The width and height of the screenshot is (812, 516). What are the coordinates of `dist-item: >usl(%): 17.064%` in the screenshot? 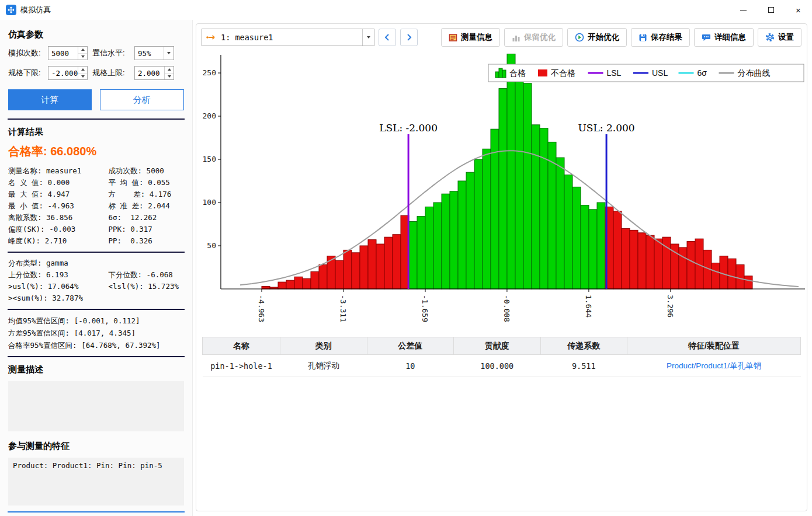 It's located at (58, 287).